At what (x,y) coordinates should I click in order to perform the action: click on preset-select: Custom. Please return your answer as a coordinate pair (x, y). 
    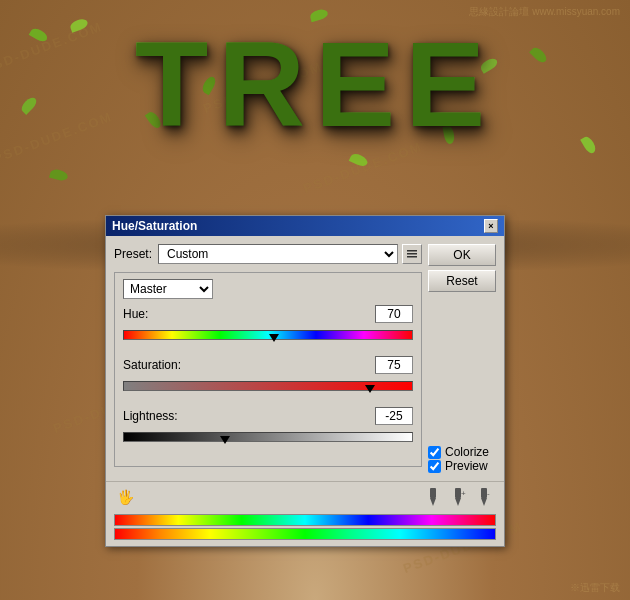
    Looking at the image, I should click on (278, 254).